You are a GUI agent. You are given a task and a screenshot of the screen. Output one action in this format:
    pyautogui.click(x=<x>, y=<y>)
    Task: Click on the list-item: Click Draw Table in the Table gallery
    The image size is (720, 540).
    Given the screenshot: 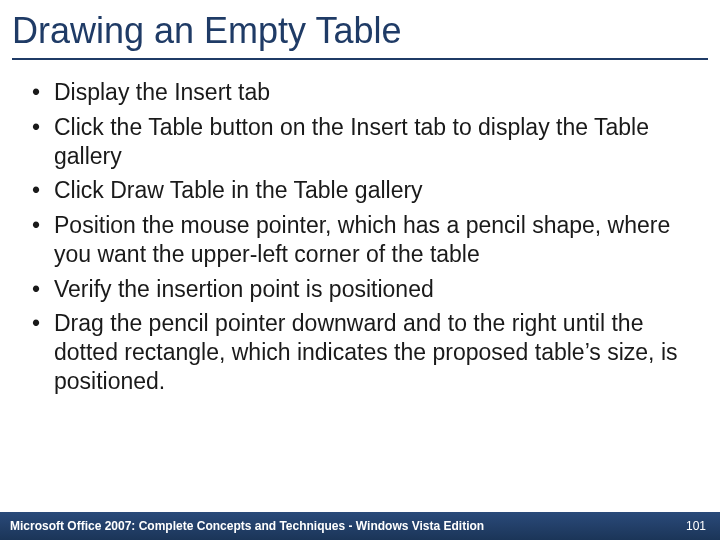 What is the action you would take?
    pyautogui.click(x=366, y=190)
    